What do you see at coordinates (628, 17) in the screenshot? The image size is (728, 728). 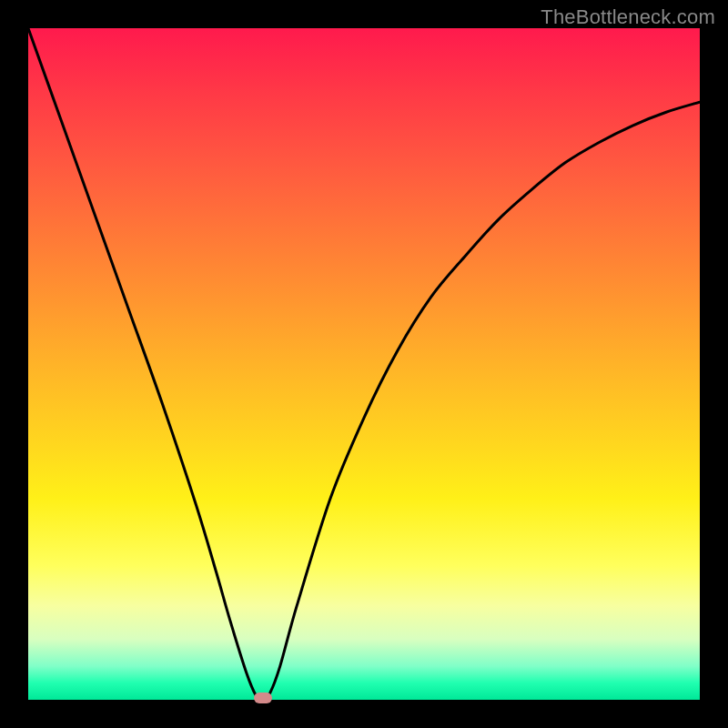 I see `watermark-text: TheBottleneck.com` at bounding box center [628, 17].